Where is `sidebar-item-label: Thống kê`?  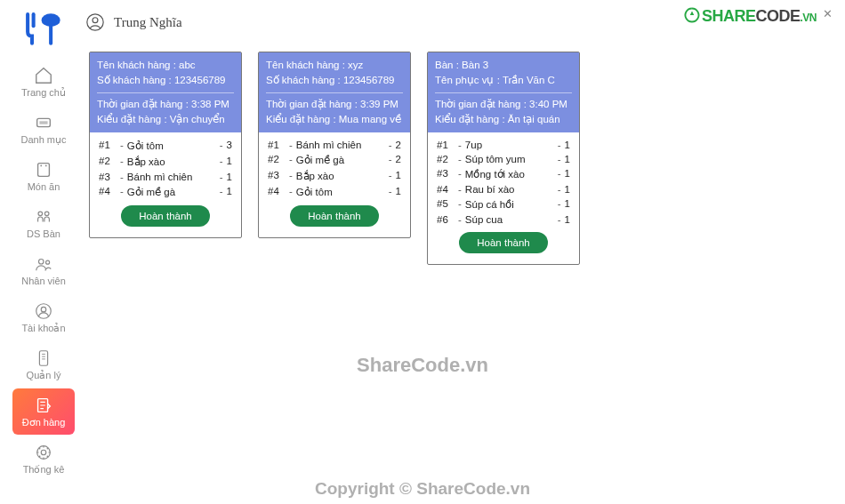
sidebar-item-label: Thống kê is located at coordinates (44, 469).